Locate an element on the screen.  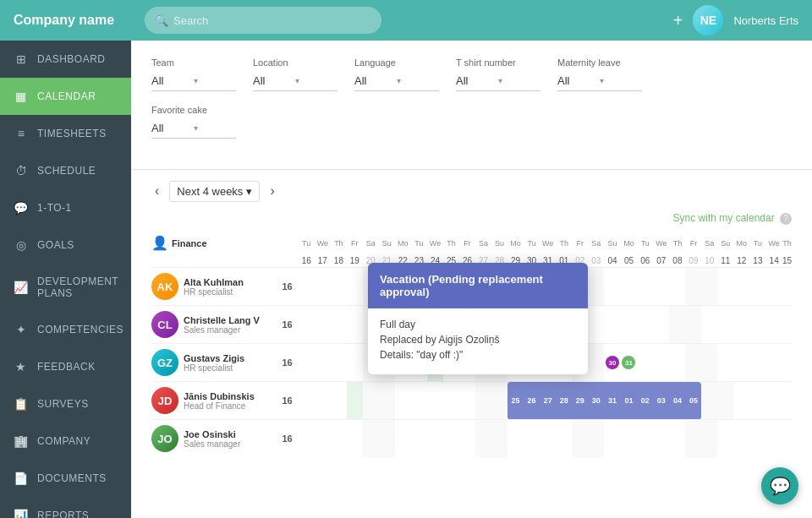
sidebar-label-reports: REPORTS is located at coordinates (63, 514).